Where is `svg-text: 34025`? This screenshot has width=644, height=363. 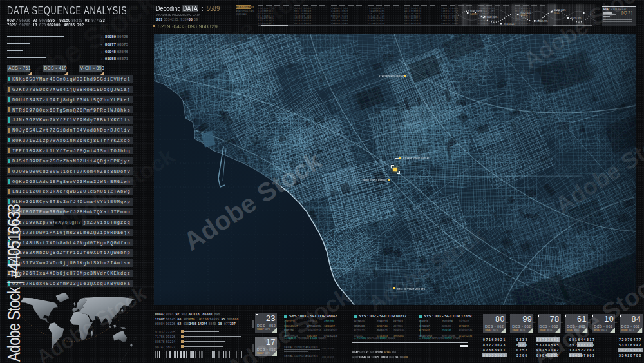 svg-text: 34025 is located at coordinates (524, 15).